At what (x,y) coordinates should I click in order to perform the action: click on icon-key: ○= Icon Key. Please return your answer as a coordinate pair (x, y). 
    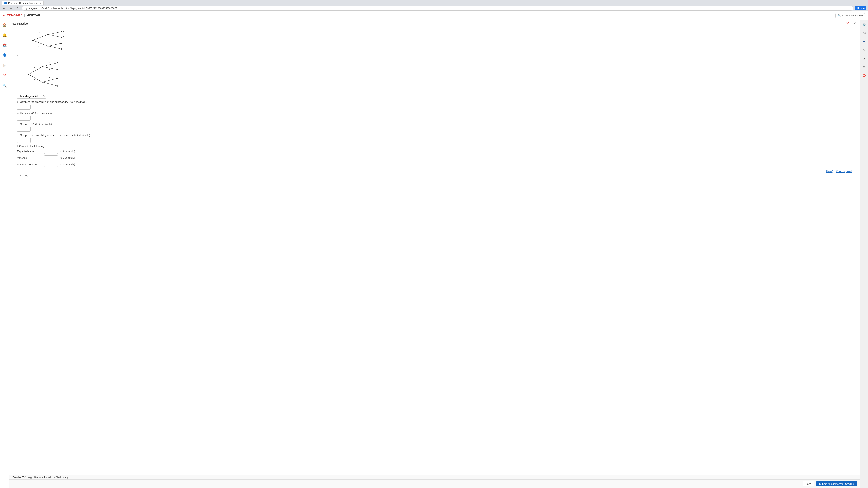
    Looking at the image, I should click on (435, 175).